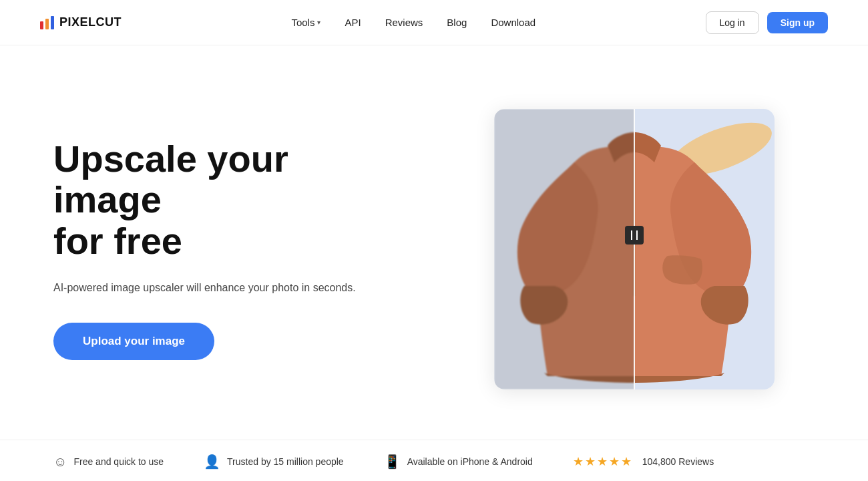 This screenshot has width=868, height=481. What do you see at coordinates (353, 23) in the screenshot?
I see `nav-api: API` at bounding box center [353, 23].